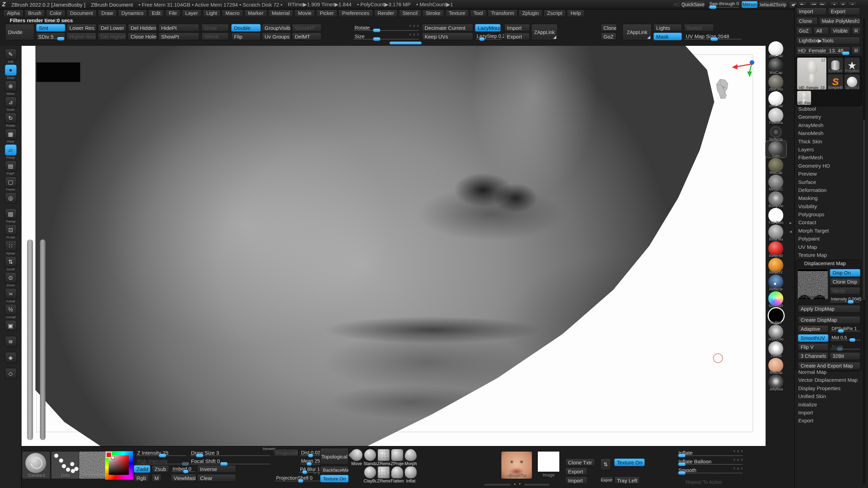 Image resolution: width=868 pixels, height=488 pixels. I want to click on tool-section-header: Morph Target, so click(828, 230).